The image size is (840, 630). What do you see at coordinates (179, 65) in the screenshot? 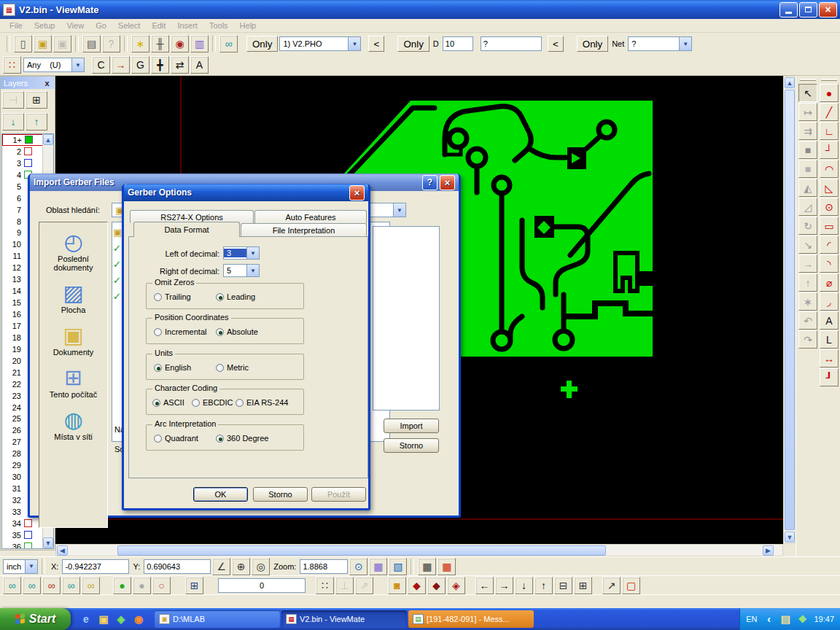
I see `swap-button: ⇄` at bounding box center [179, 65].